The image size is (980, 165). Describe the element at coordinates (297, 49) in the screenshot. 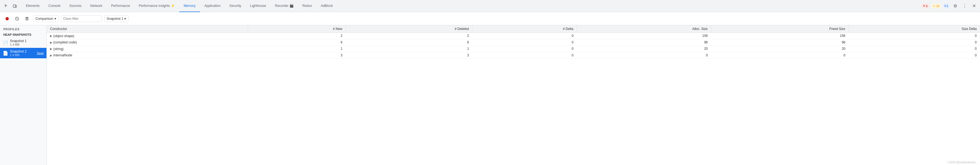

I see `cell-new: 1` at that location.